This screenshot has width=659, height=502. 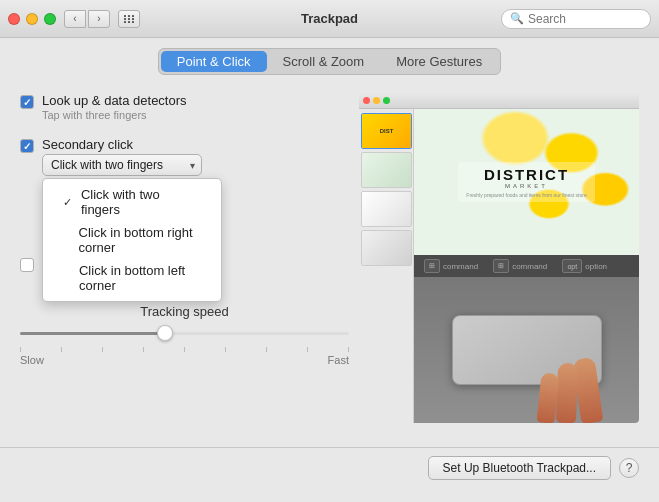 I want to click on grid-icon, so click(x=130, y=19).